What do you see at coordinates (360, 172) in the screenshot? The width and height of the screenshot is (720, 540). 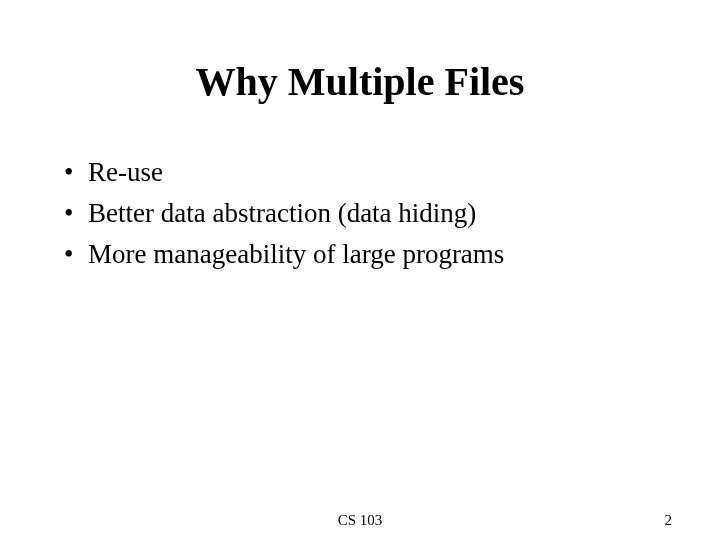 I see `list-item: Re-use` at bounding box center [360, 172].